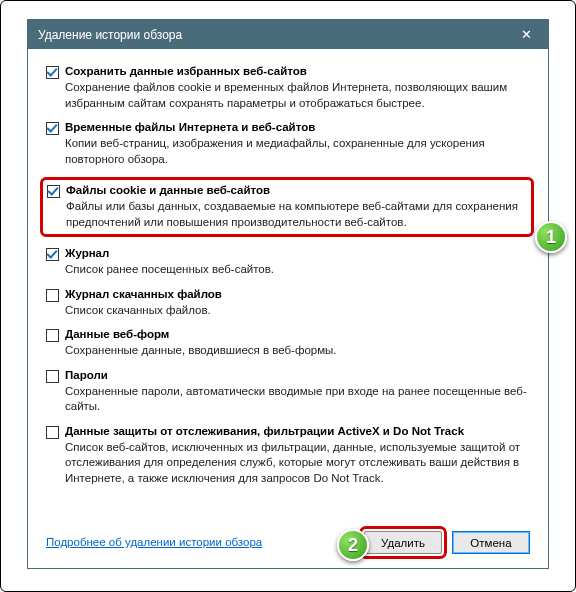 The image size is (576, 592). Describe the element at coordinates (117, 334) in the screenshot. I see `option-title: Данные веб-форм` at that location.